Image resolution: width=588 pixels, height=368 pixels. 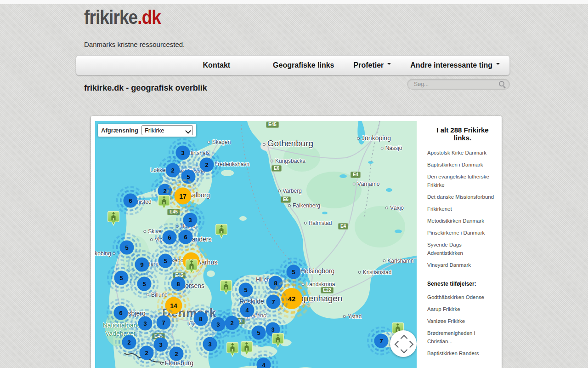 I want to click on sidebar-link: Pinsekirkerne i Danmark, so click(x=456, y=233).